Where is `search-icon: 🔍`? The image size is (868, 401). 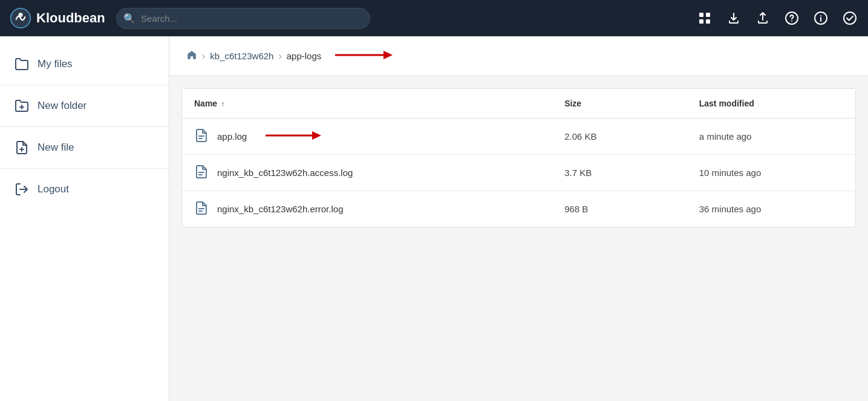 search-icon: 🔍 is located at coordinates (129, 18).